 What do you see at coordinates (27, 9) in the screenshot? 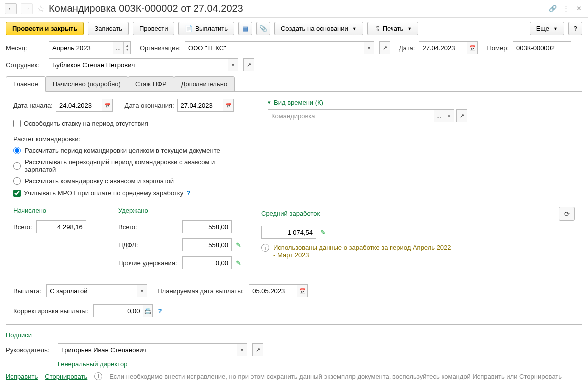
I see `nav-forward-button: →` at bounding box center [27, 9].